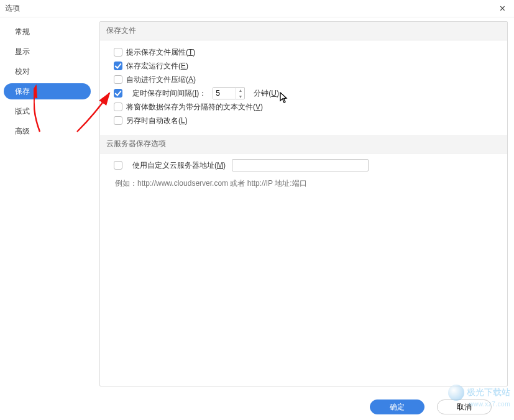 The height and width of the screenshot is (420, 514). What do you see at coordinates (118, 165) in the screenshot?
I see `checkbox-custom-cloud` at bounding box center [118, 165].